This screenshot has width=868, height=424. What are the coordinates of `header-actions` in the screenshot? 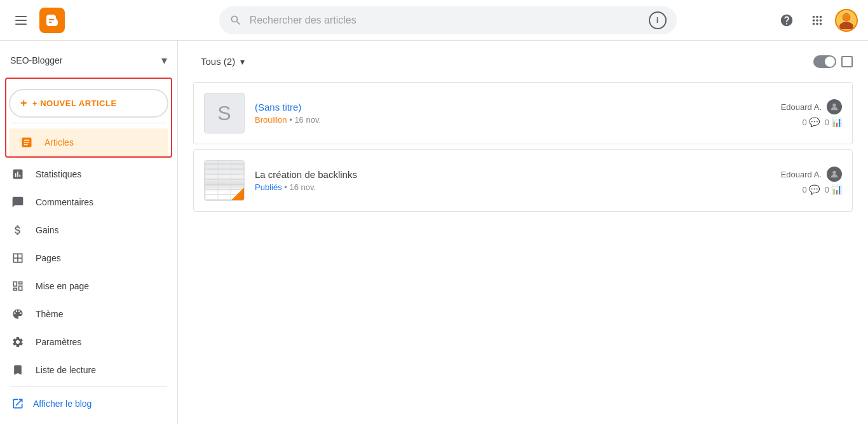 It's located at (833, 62).